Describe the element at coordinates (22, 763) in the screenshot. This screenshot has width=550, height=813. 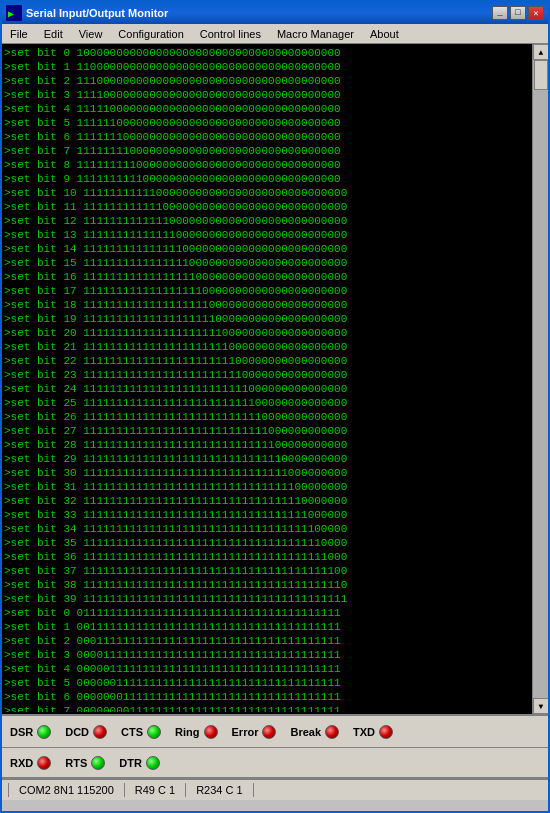
I see `indicator-label-rxd: RXD` at that location.